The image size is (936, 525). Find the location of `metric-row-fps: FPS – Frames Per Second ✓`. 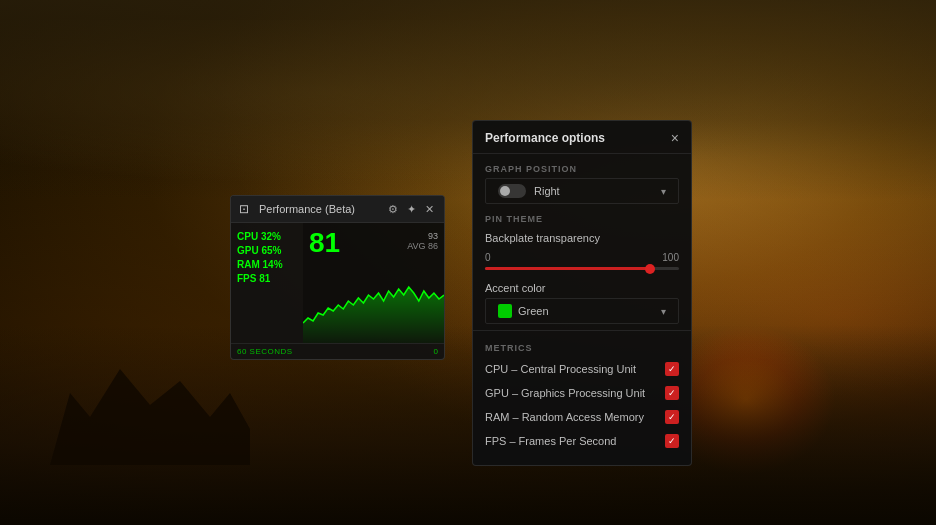

metric-row-fps: FPS – Frames Per Second ✓ is located at coordinates (582, 441).